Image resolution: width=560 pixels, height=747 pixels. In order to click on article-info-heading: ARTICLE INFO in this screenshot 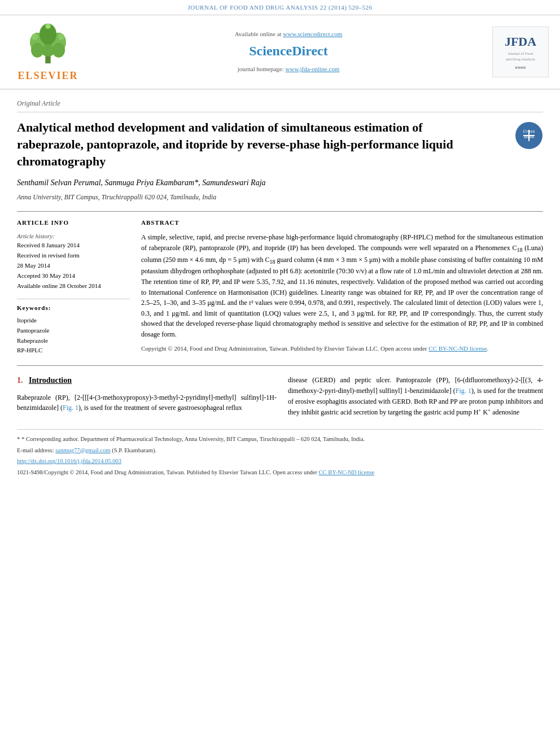, I will do `click(73, 223)`.